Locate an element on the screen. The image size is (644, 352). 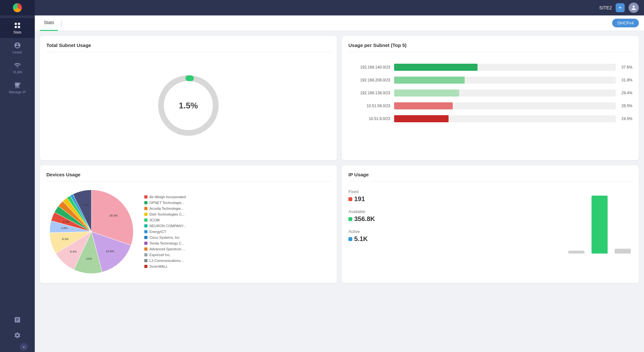
sidebar-item-stats: Stats is located at coordinates (17, 28).